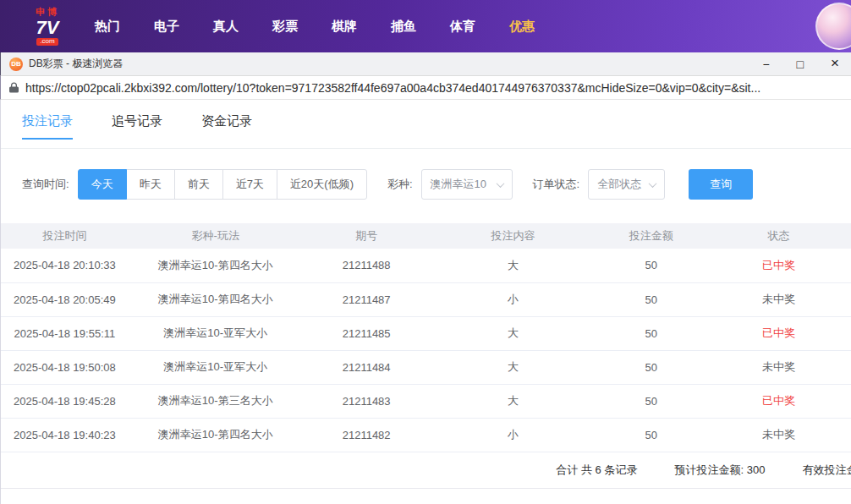  I want to click on brand-logo-main: 7V, so click(47, 28).